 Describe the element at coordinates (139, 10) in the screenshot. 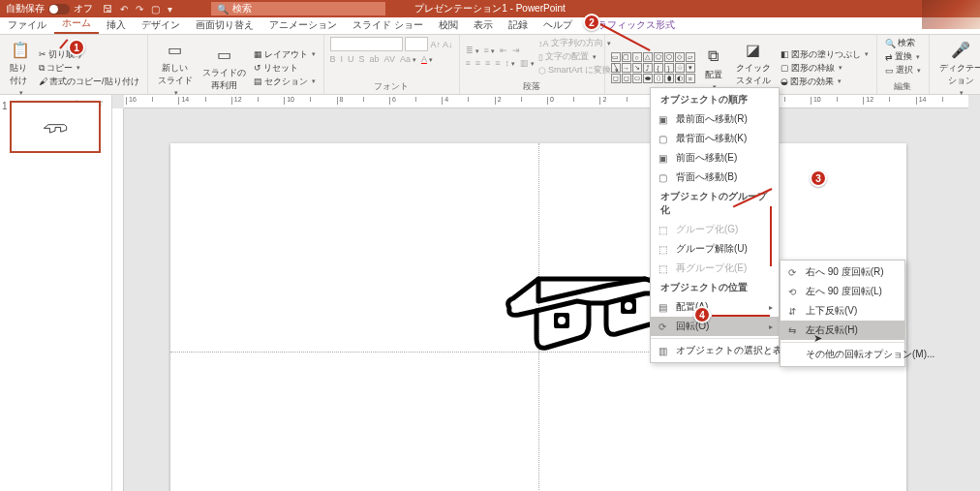

I see `redo-icon: ↷` at that location.